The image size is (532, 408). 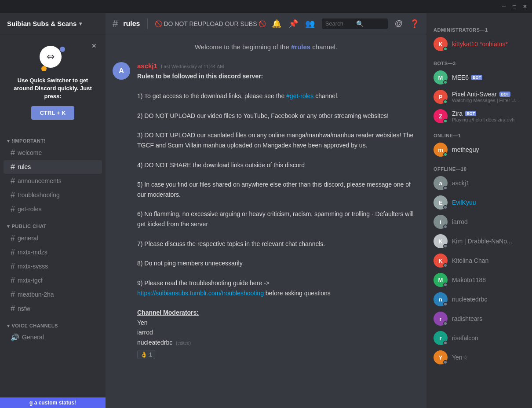 I want to click on member-nucleatedrbc: n nucleatedrbc, so click(x=479, y=299).